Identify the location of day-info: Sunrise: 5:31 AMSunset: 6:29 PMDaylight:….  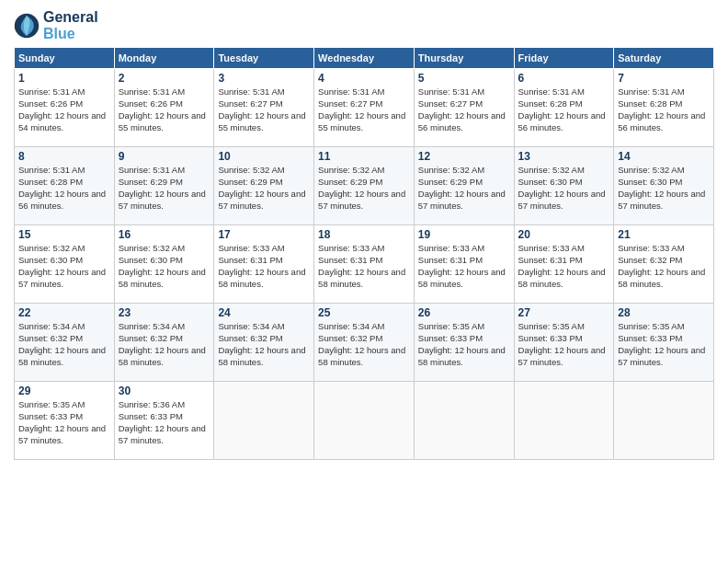
(165, 188).